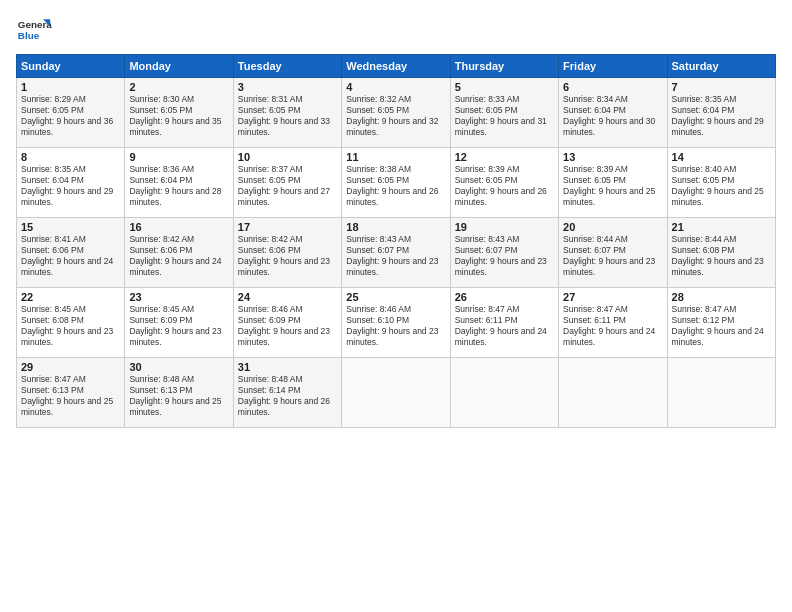 Image resolution: width=792 pixels, height=612 pixels. I want to click on week-row-0: 1 Sunrise: 8:29 AM Sunset: 6:05 PM Dayli…, so click(396, 113).